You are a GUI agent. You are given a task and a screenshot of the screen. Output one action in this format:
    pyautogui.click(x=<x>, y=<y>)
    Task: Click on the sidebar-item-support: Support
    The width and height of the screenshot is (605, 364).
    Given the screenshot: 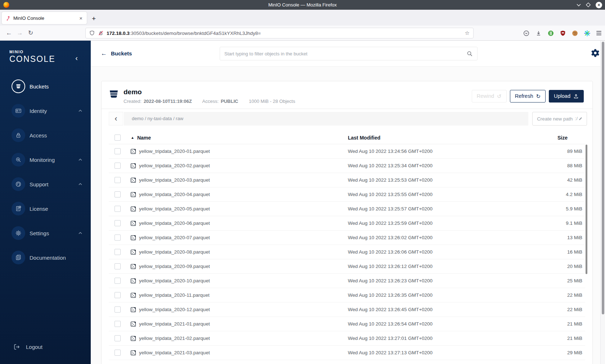 What is the action you would take?
    pyautogui.click(x=45, y=184)
    